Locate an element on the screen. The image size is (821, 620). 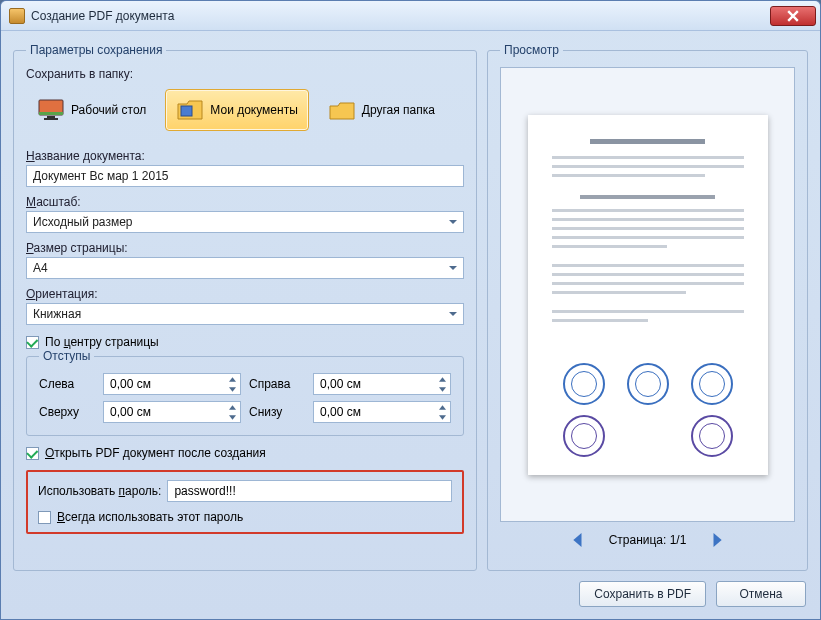
scale-combo is located at coordinates (245, 222).